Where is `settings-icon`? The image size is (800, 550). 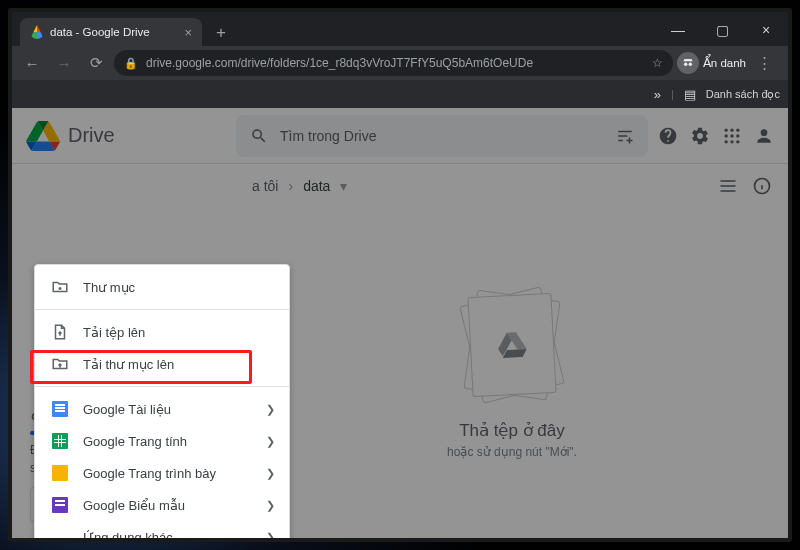 settings-icon is located at coordinates (700, 136).